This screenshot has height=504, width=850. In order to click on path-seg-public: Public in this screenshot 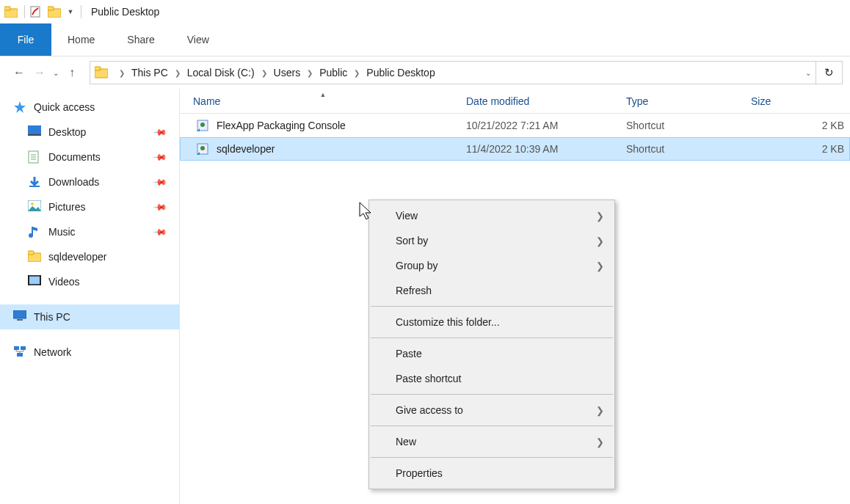, I will do `click(333, 73)`.